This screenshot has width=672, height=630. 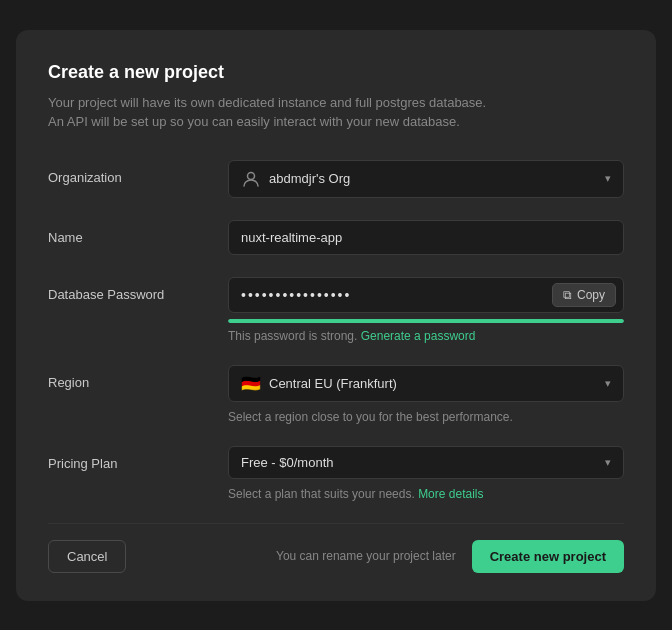 What do you see at coordinates (568, 295) in the screenshot?
I see `copy-icon: ⧉` at bounding box center [568, 295].